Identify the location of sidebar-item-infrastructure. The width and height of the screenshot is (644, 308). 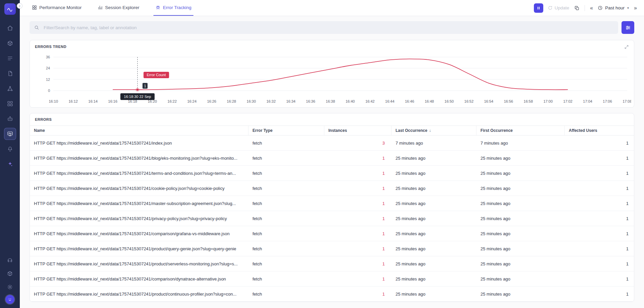
(10, 43).